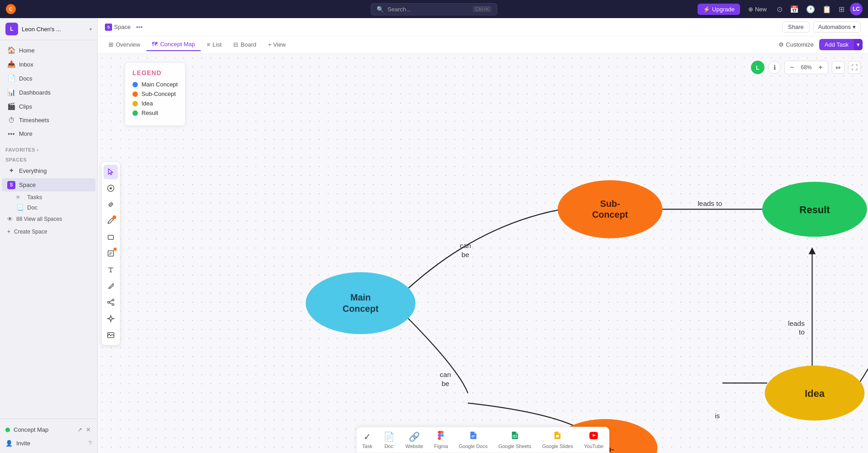 The width and height of the screenshot is (868, 453). What do you see at coordinates (209, 44) in the screenshot?
I see `list-icon: ≡` at bounding box center [209, 44].